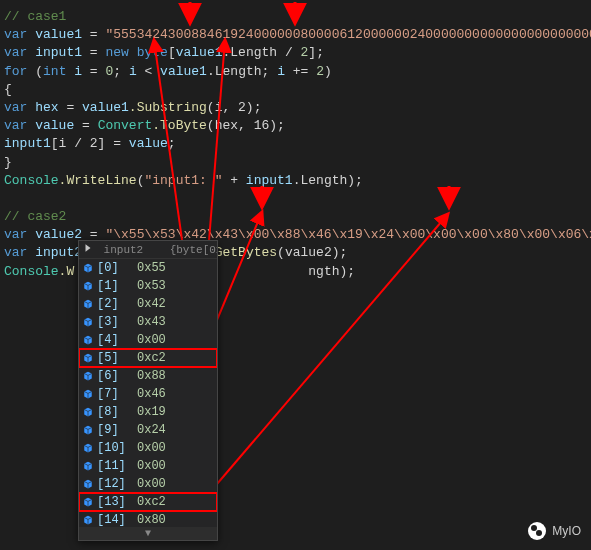 Image resolution: width=591 pixels, height=550 pixels. What do you see at coordinates (117, 466) in the screenshot?
I see `tooltip-index: [11]` at bounding box center [117, 466].